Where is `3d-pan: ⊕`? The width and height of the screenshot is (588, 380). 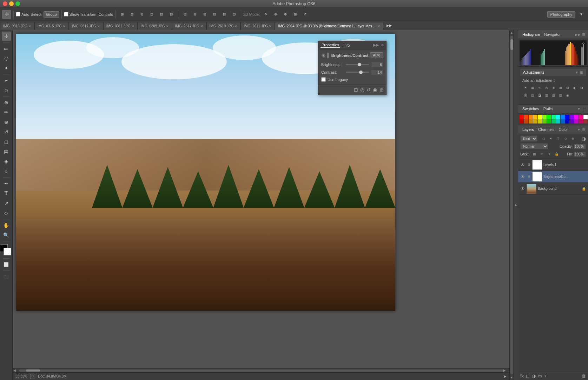 3d-pan: ⊕ is located at coordinates (276, 14).